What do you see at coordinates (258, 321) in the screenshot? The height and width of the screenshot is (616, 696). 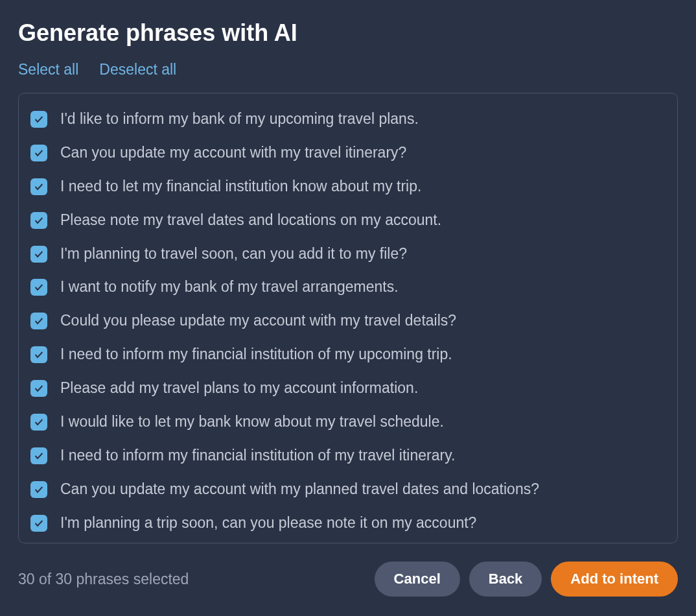 I see `phrase-text: Could you please update my account with …` at bounding box center [258, 321].